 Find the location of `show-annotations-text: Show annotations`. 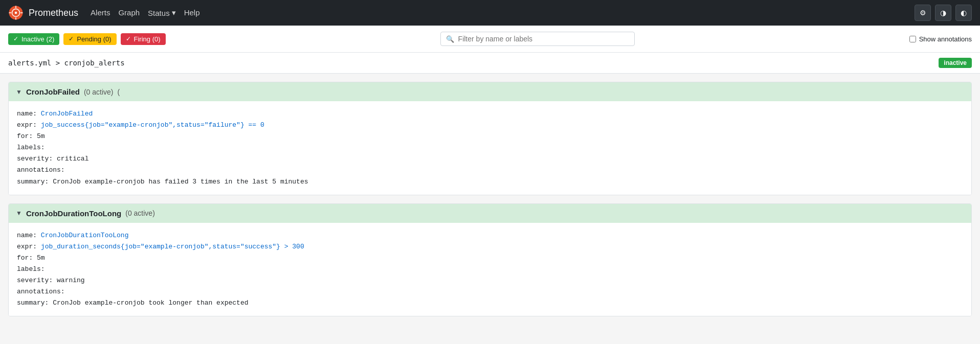

show-annotations-text: Show annotations is located at coordinates (945, 39).